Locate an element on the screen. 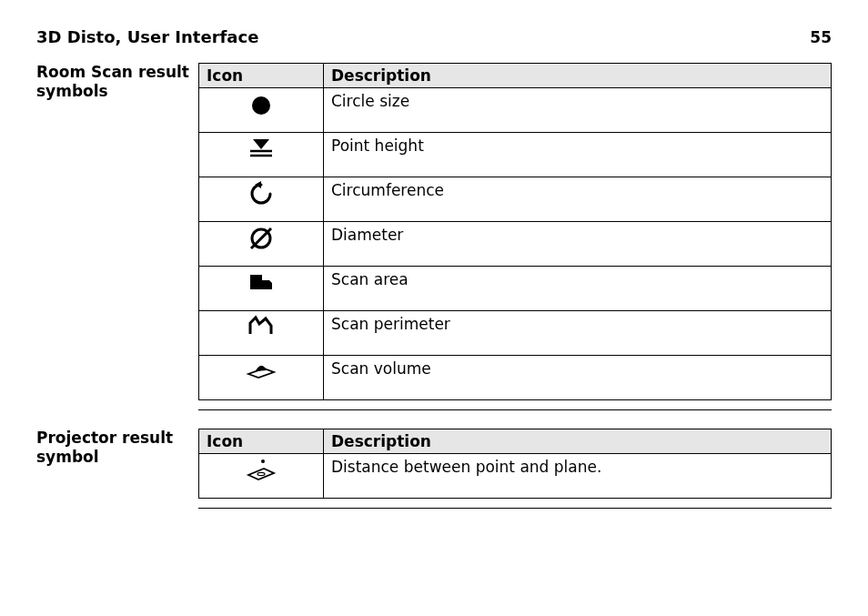  table-row: Scan perimeter is located at coordinates (515, 333).